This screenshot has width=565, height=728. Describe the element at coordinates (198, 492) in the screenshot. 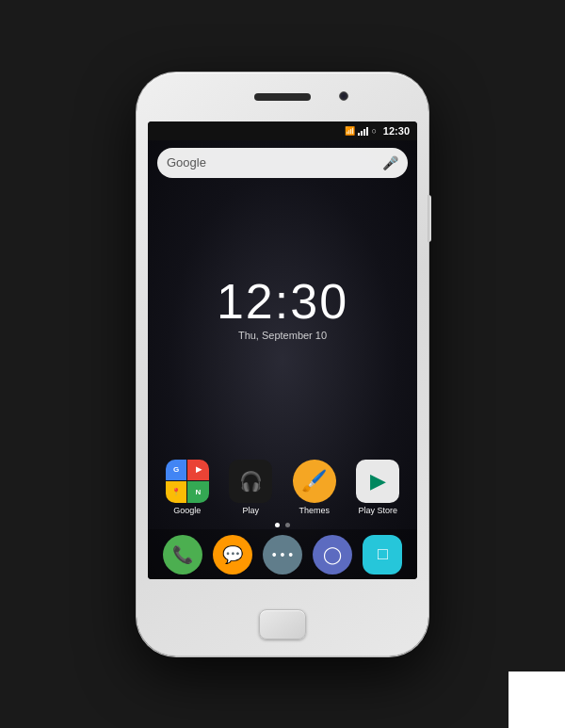

I see `google-cell-4: N` at that location.